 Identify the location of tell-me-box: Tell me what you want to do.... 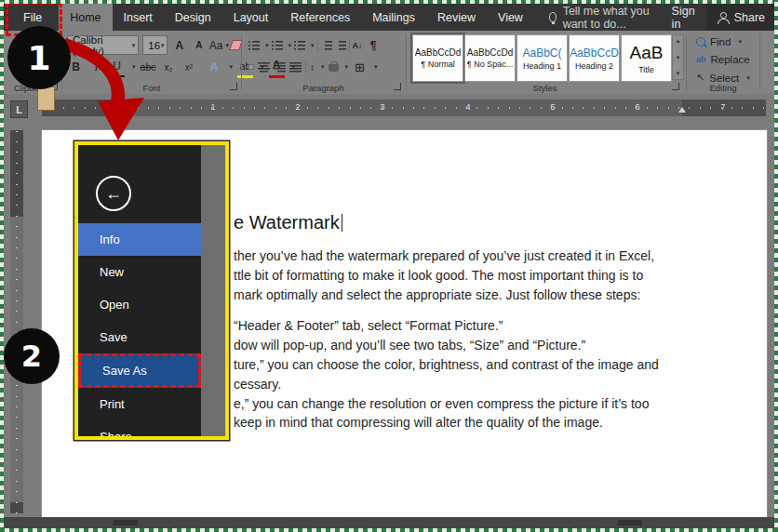
(605, 17).